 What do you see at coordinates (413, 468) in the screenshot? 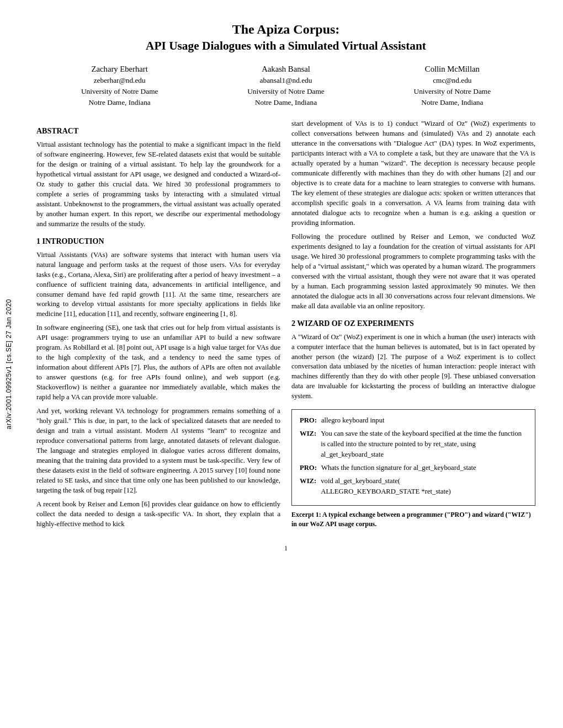
I see `excerpt-row-3: PRO: Whats the function signature for al…` at bounding box center [413, 468].